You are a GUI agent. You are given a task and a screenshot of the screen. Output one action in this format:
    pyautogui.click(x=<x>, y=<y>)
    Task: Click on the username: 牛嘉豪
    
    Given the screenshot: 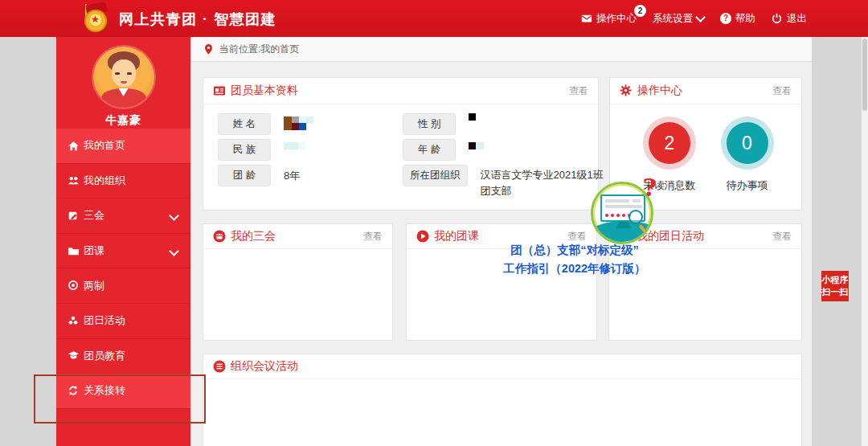 What is the action you would take?
    pyautogui.click(x=124, y=121)
    